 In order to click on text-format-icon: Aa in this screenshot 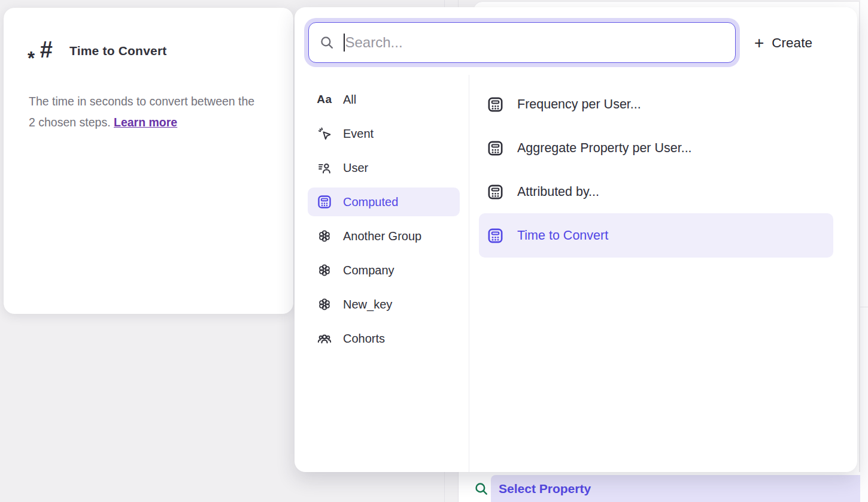, I will do `click(324, 99)`.